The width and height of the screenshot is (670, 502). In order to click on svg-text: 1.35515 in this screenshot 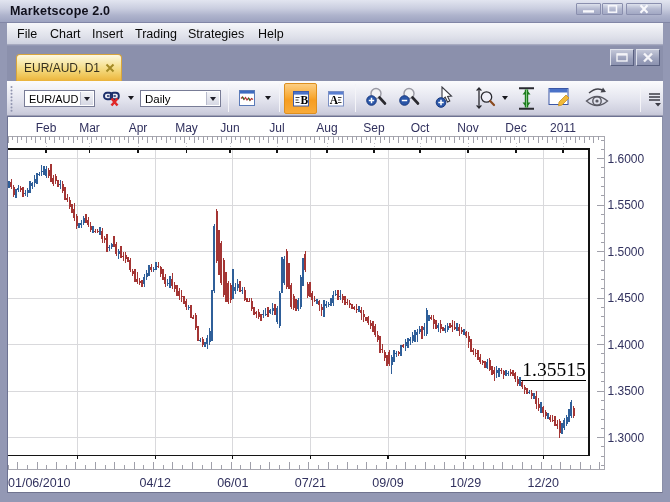, I will do `click(554, 370)`.